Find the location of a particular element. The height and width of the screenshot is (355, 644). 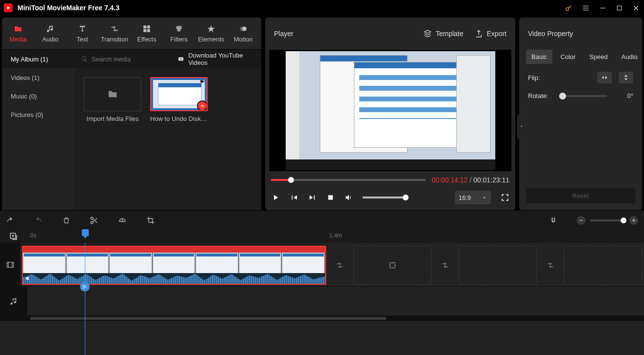

delete-button is located at coordinates (66, 220).